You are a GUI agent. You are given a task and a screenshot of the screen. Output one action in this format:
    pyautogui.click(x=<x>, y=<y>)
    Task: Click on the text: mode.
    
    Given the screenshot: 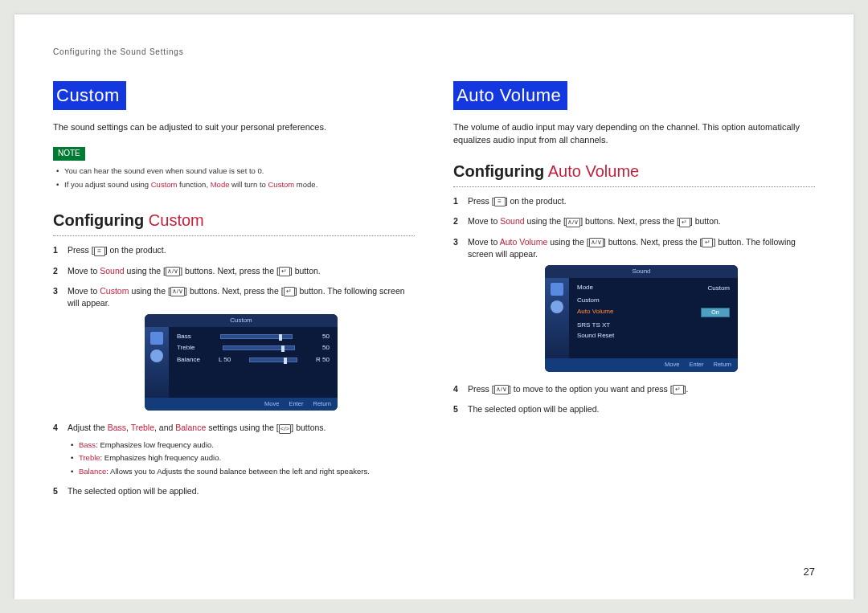 What is the action you would take?
    pyautogui.click(x=305, y=185)
    